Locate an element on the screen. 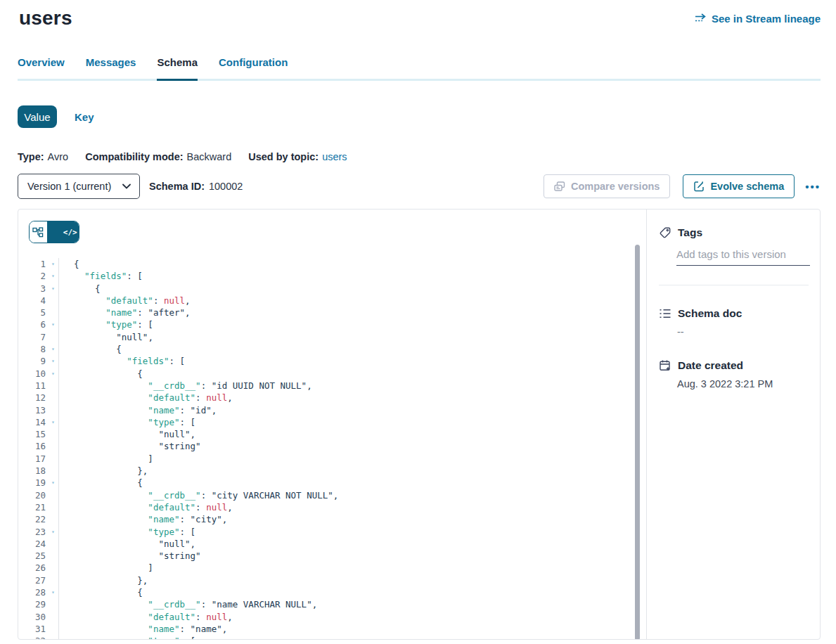 This screenshot has height=644, width=836. code-line: 20 "__crdb__": "city VARCHAR NOT NULL", is located at coordinates (332, 495).